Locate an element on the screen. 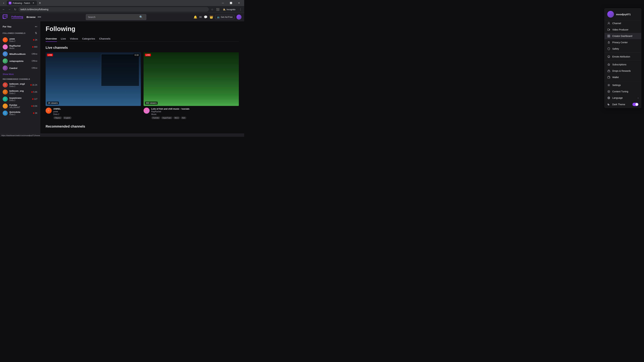 The width and height of the screenshot is (644, 362). stream-card-rayrachel: LIVE 660 viewers R Lots of fish and chil… is located at coordinates (191, 86).